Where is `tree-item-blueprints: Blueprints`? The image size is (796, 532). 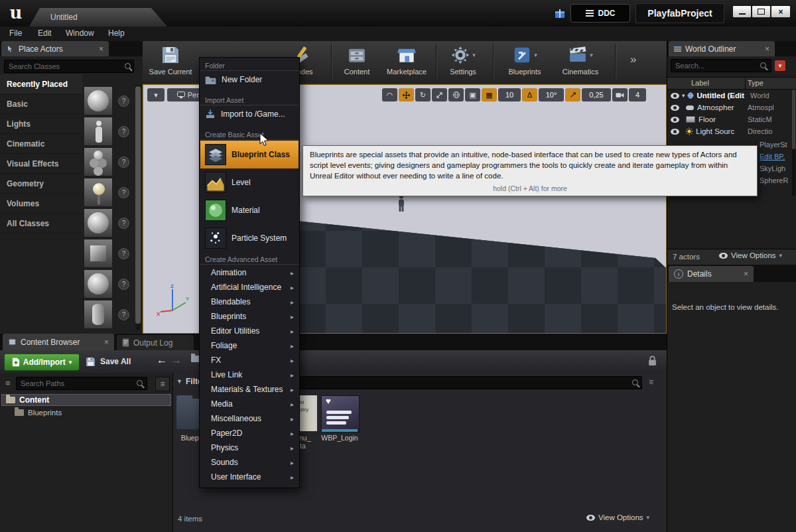
tree-item-blueprints: Blueprints is located at coordinates (38, 413).